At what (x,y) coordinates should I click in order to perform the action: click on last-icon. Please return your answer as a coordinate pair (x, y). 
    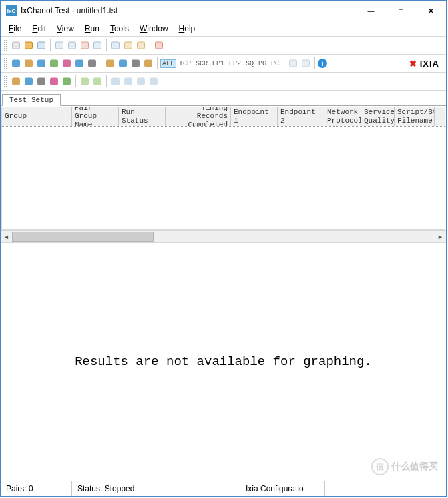
    Looking at the image, I should click on (154, 81).